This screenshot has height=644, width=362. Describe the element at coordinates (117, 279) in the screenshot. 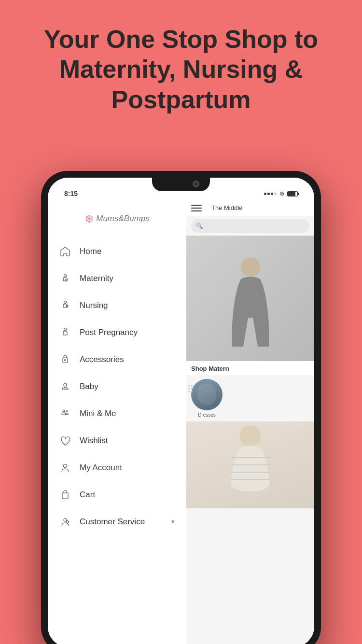

I see `nav-item-maternity: Maternity` at that location.